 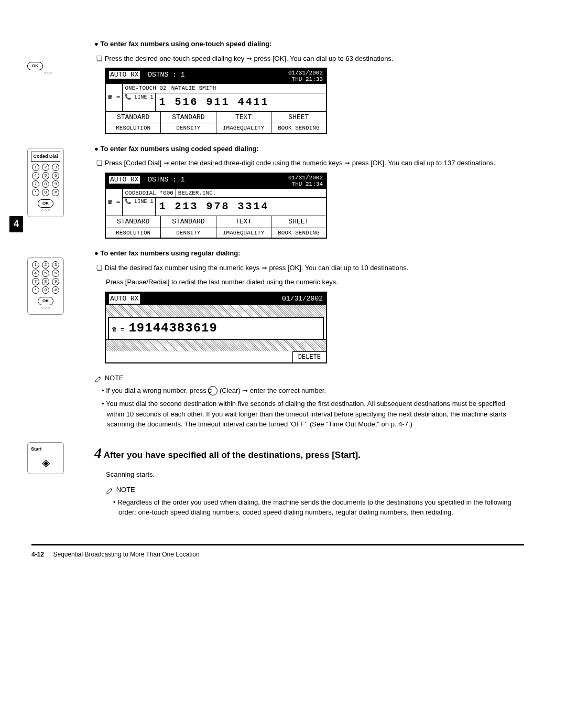 I want to click on lcd-display-1: AUTO RX DSTNS : 1 01/31/2002THU 21:33 ☎ …, so click(x=216, y=101).